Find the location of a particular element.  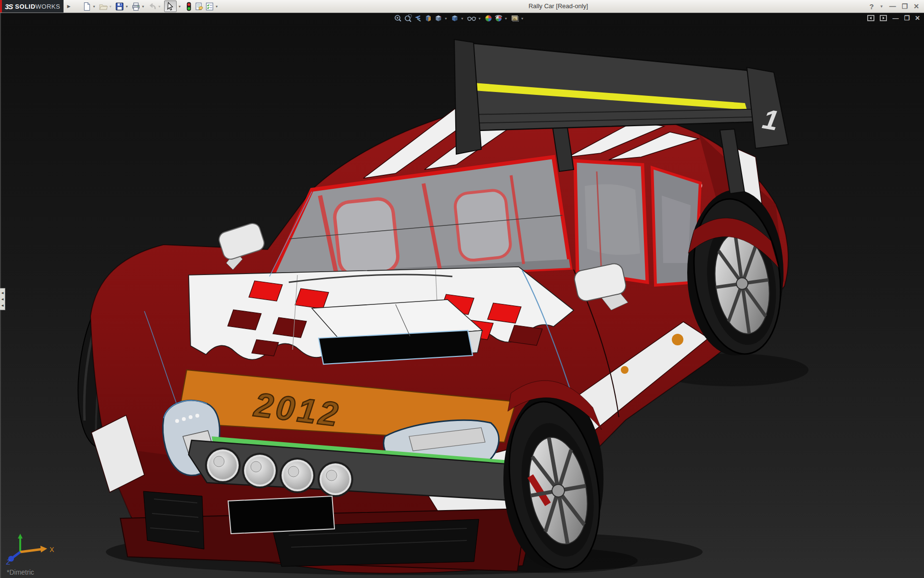

side-windows is located at coordinates (638, 223).